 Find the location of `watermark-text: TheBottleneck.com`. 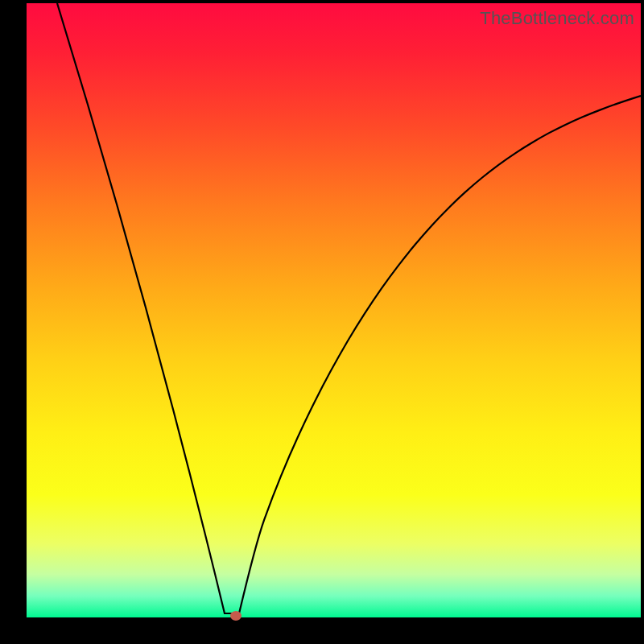

watermark-text: TheBottleneck.com is located at coordinates (557, 19).